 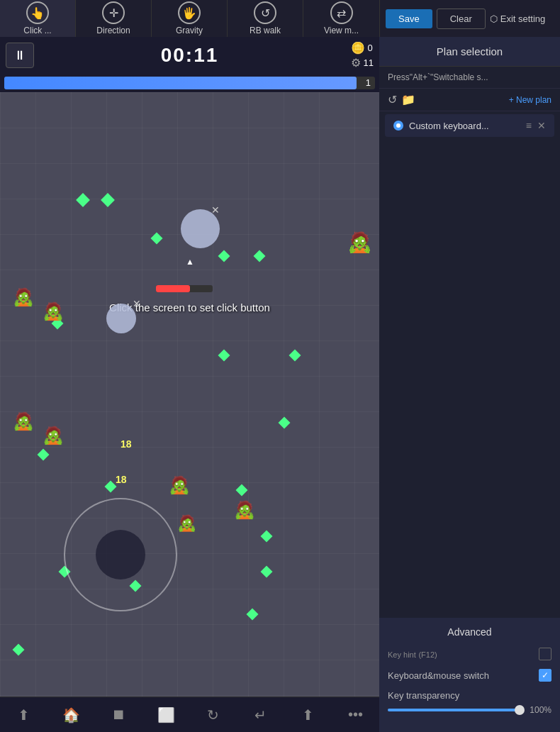 What do you see at coordinates (542, 126) in the screenshot?
I see `plan-close-icon: ✕` at bounding box center [542, 126].